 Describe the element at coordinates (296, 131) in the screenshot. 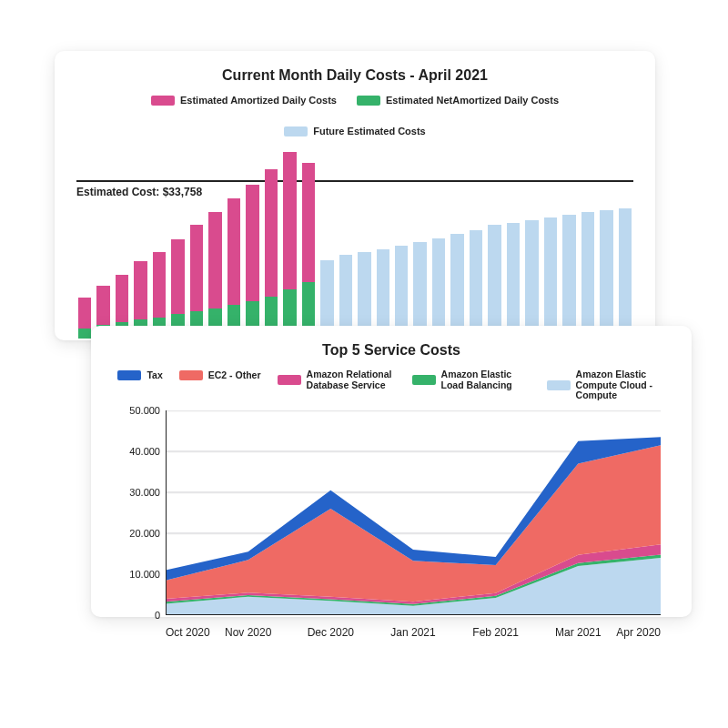

I see `legend-swatch-lblue` at that location.